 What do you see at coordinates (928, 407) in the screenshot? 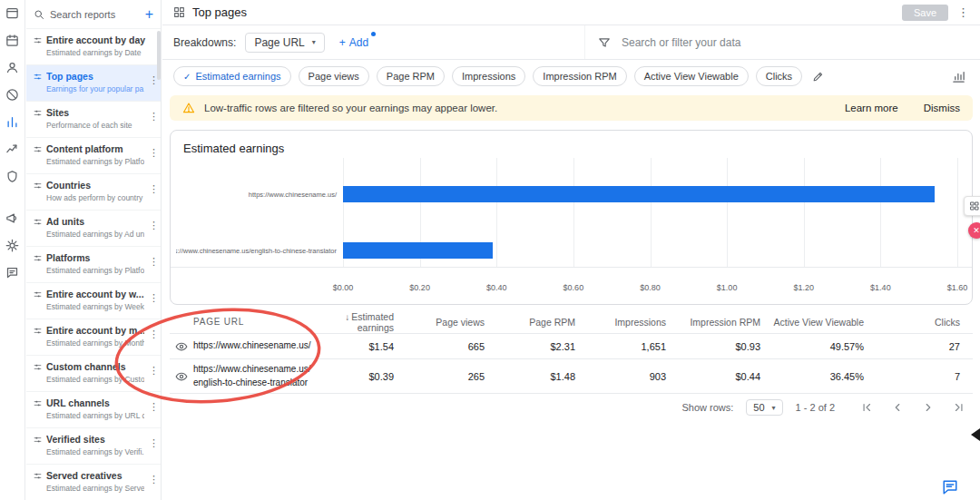
I see `next-page-button` at bounding box center [928, 407].